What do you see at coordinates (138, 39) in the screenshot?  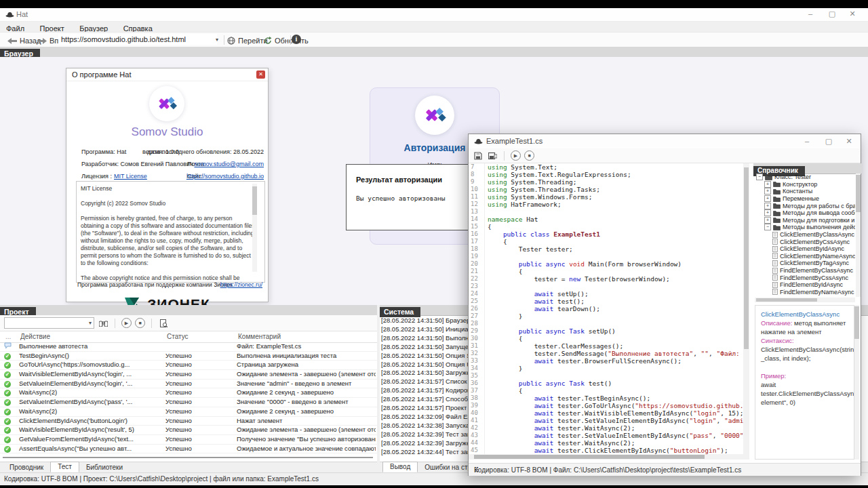 I see `url-input: https://somovstudio.github.io/test.html` at bounding box center [138, 39].